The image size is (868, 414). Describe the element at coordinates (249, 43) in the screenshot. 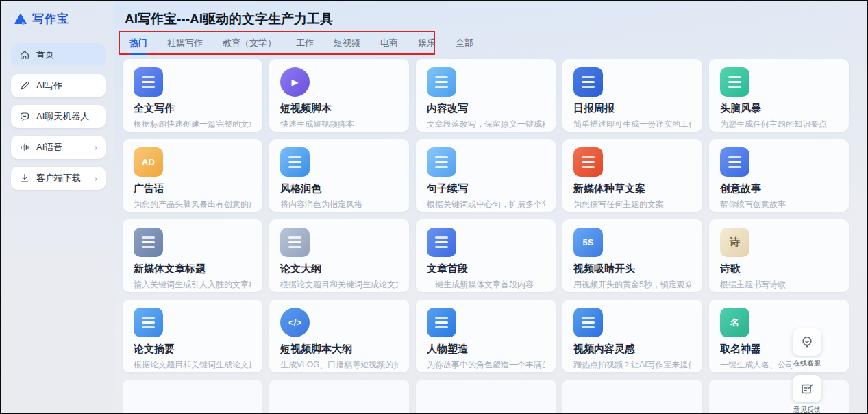

I see `category-tab: 教育（文学）` at that location.